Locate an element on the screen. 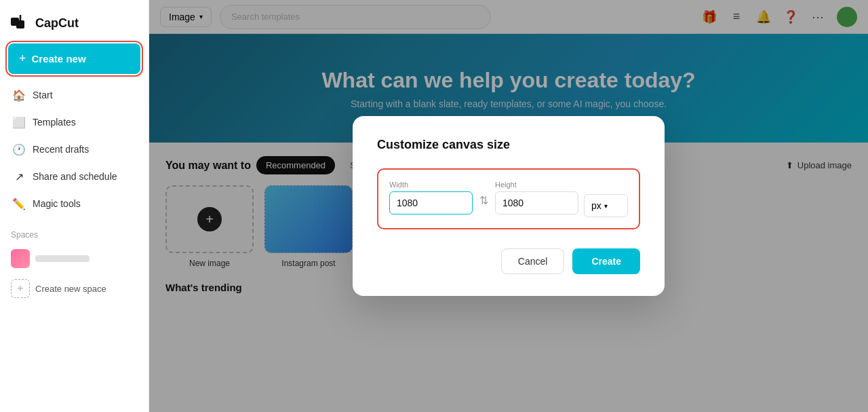 The height and width of the screenshot is (412, 868). sidebar-item-share-and-schedule: ↗ Share and schedule is located at coordinates (75, 176).